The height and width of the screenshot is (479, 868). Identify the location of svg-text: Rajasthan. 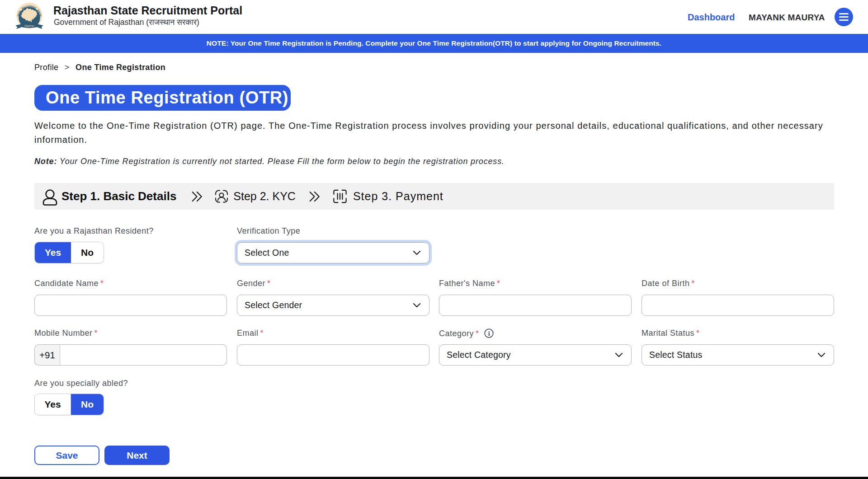
(29, 26).